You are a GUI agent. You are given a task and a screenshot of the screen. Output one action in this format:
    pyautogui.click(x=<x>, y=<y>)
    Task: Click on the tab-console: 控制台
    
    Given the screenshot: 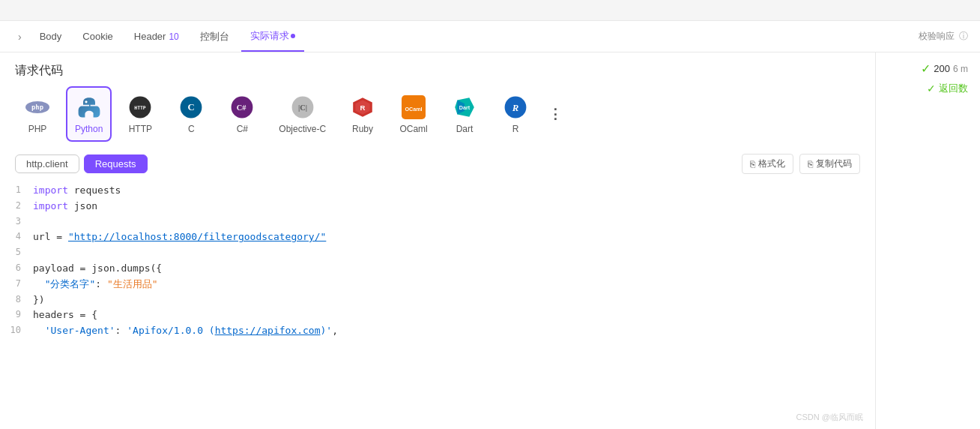 What is the action you would take?
    pyautogui.click(x=214, y=36)
    